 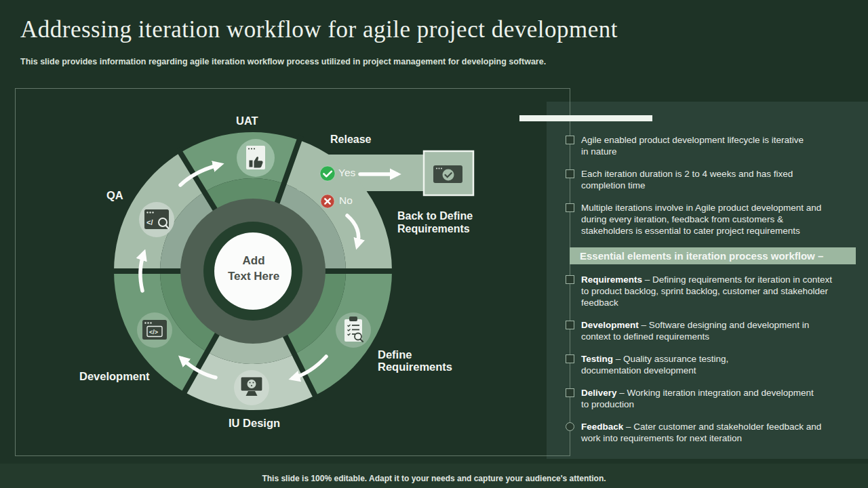 I want to click on label-no: No, so click(x=346, y=201).